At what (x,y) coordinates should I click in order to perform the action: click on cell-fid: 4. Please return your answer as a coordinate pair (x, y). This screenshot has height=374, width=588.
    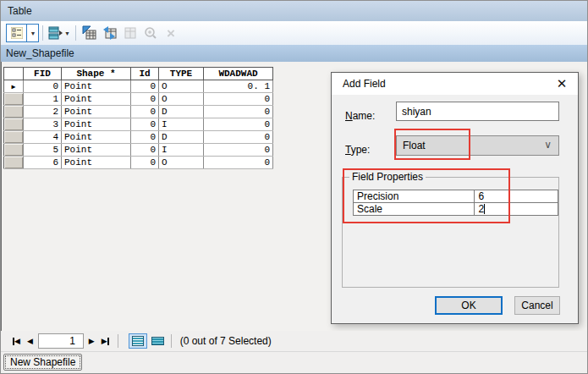
    Looking at the image, I should click on (42, 137).